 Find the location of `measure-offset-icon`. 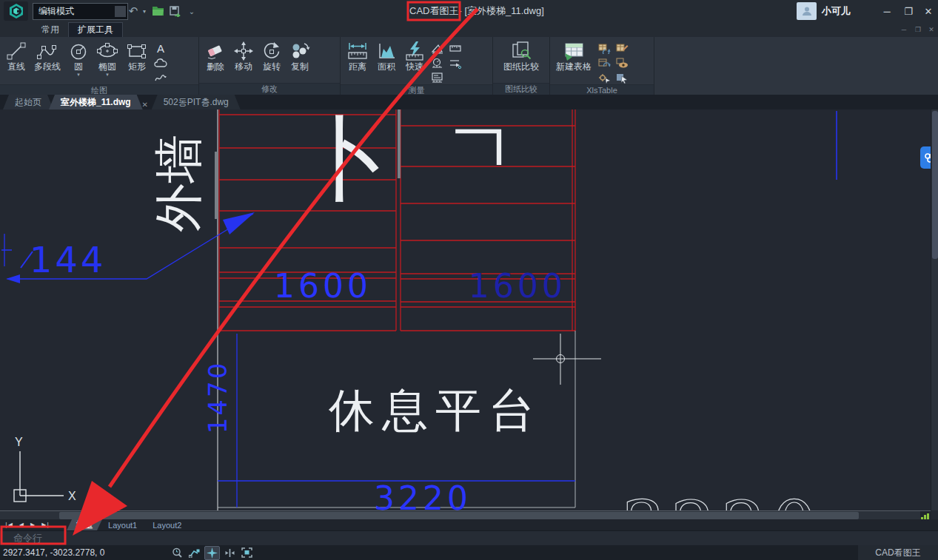

measure-offset-icon is located at coordinates (455, 63).